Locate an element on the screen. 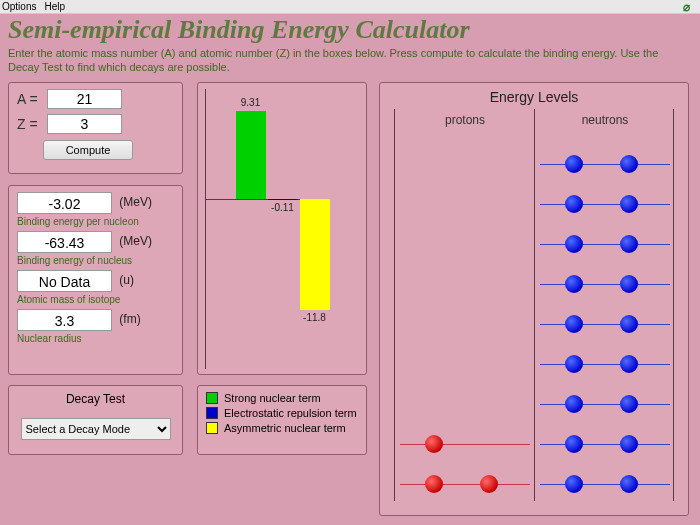 This screenshot has width=700, height=525. bar-label-electro: -0.11 is located at coordinates (283, 208).